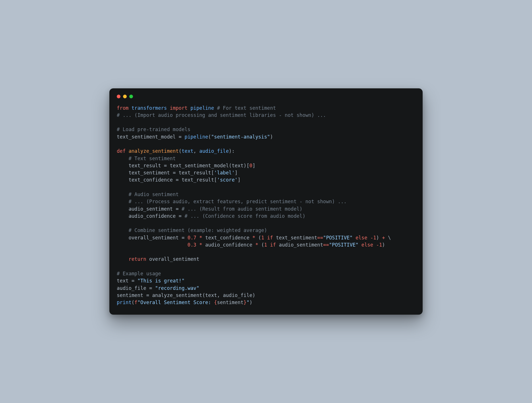  What do you see at coordinates (242, 209) in the screenshot?
I see `code-token-comm: # ... (Result from audio sentiment model…` at bounding box center [242, 209].